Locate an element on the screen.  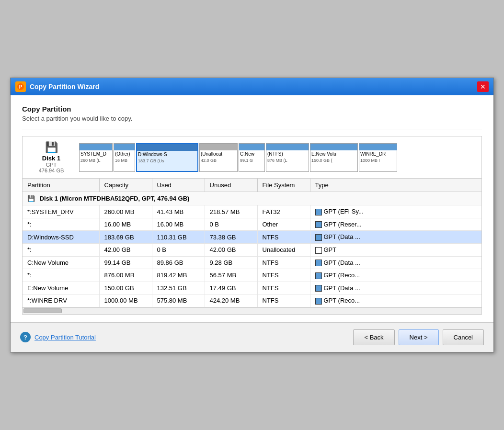
pblock-sublabel-1: 16 MB is located at coordinates (125, 161).